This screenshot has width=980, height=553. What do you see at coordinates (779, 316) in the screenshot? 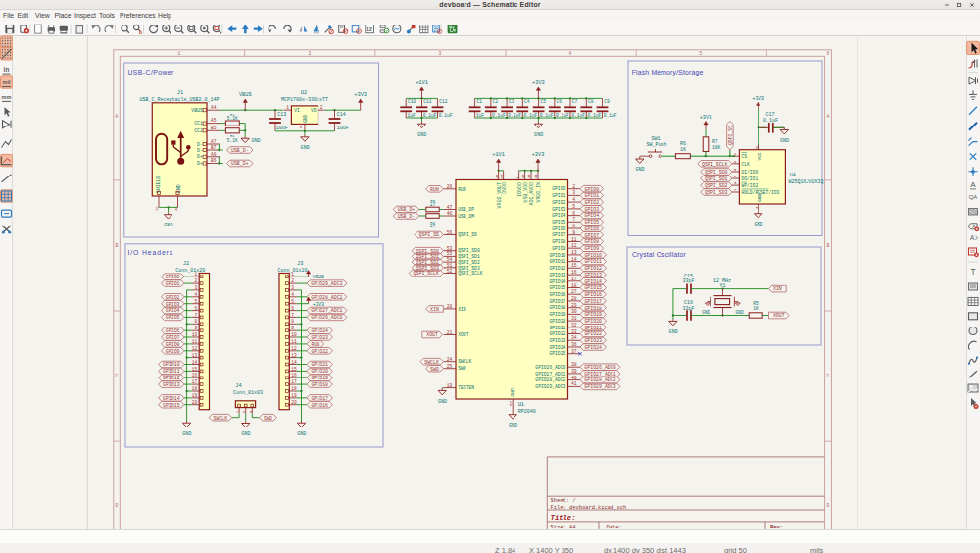
I see `svg-text: XOUT` at bounding box center [779, 316].